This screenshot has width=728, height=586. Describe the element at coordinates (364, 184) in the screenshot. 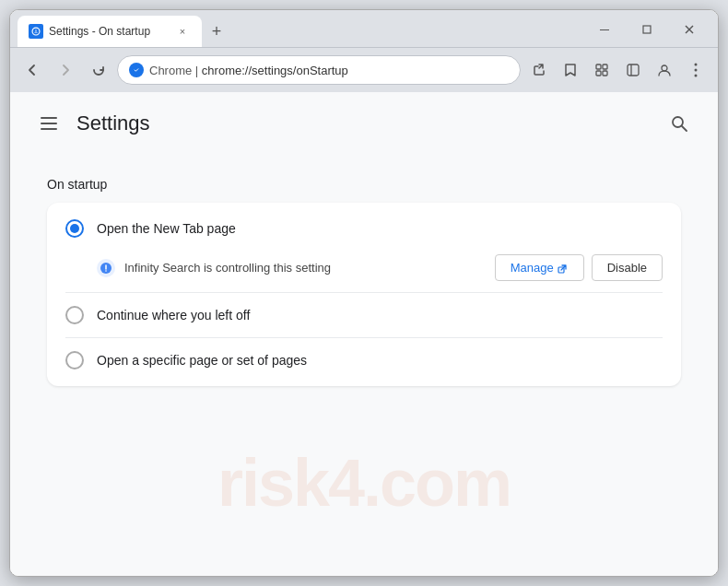

I see `section-title: On startup` at that location.